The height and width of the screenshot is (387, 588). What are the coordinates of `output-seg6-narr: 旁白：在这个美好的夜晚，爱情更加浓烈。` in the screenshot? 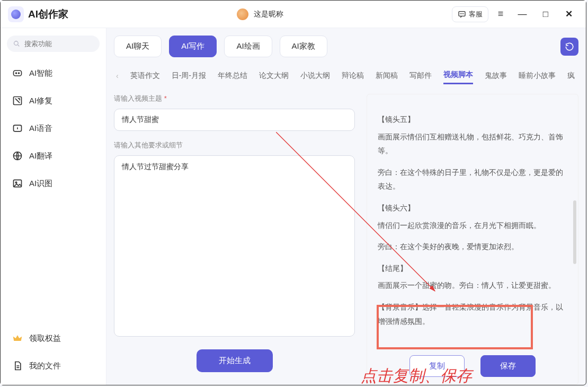 It's located at (473, 247).